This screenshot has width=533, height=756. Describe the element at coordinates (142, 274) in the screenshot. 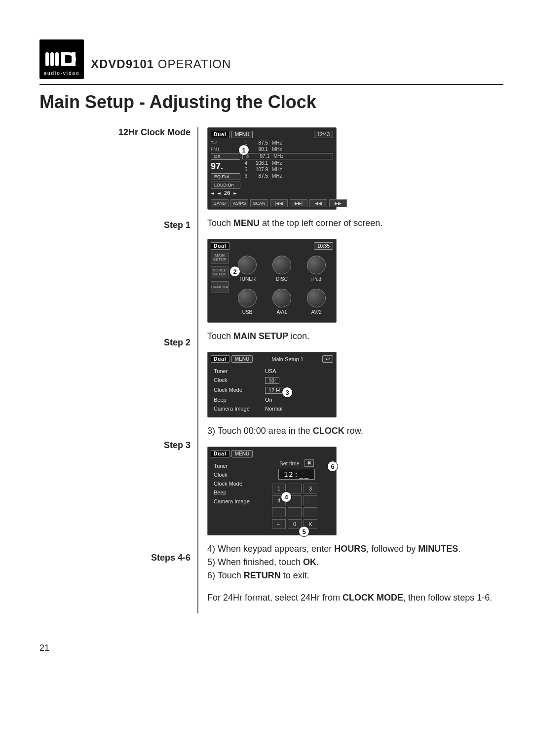

I see `label-step1: Step 1` at that location.